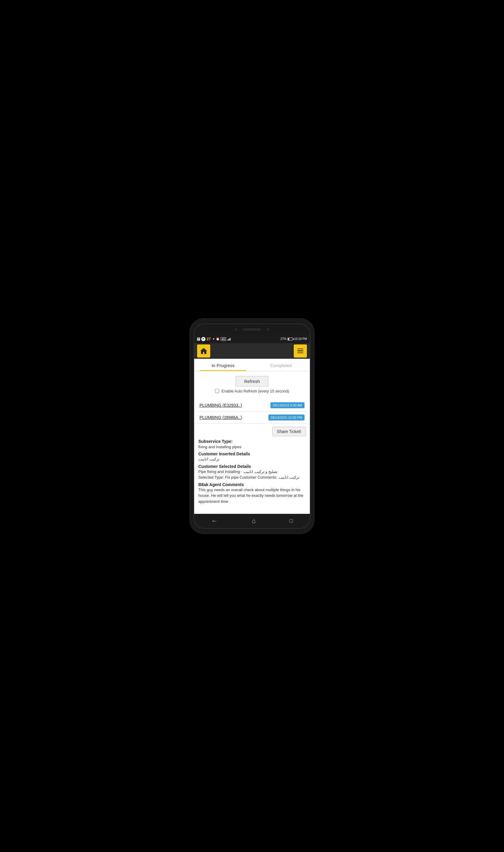 This screenshot has height=852, width=504. What do you see at coordinates (252, 365) in the screenshot?
I see `tabs-container: In Progress Completed` at bounding box center [252, 365].